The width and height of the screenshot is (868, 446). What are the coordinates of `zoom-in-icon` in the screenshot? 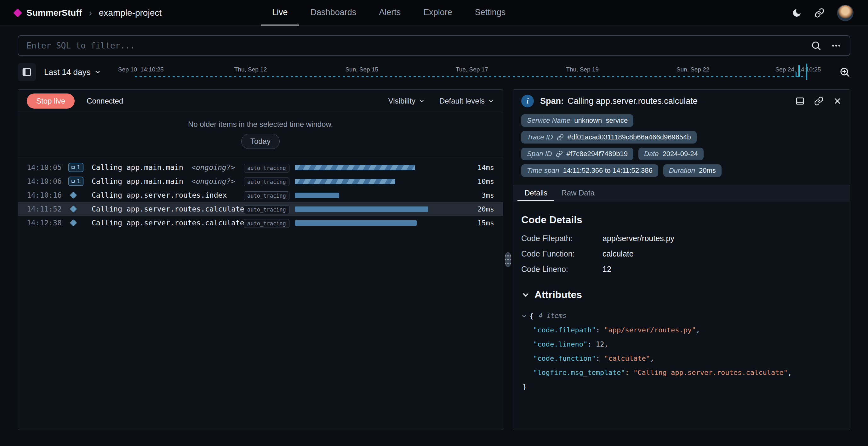 It's located at (845, 72).